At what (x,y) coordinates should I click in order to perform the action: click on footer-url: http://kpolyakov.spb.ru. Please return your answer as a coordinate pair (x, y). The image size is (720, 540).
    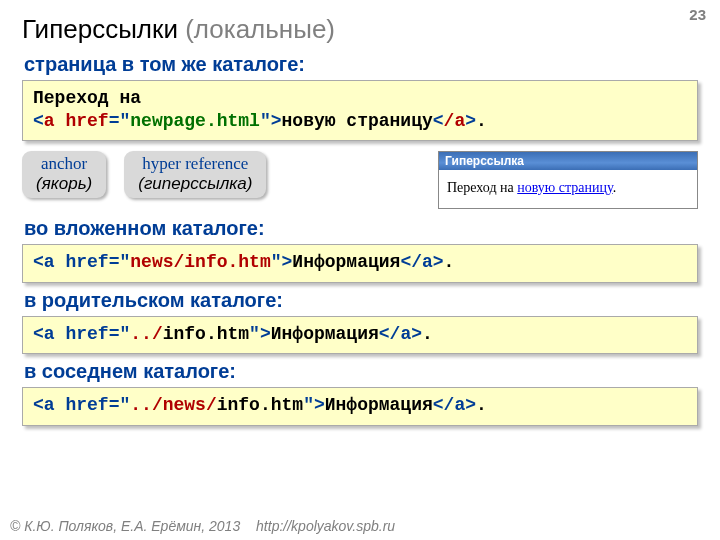
    Looking at the image, I should click on (326, 526).